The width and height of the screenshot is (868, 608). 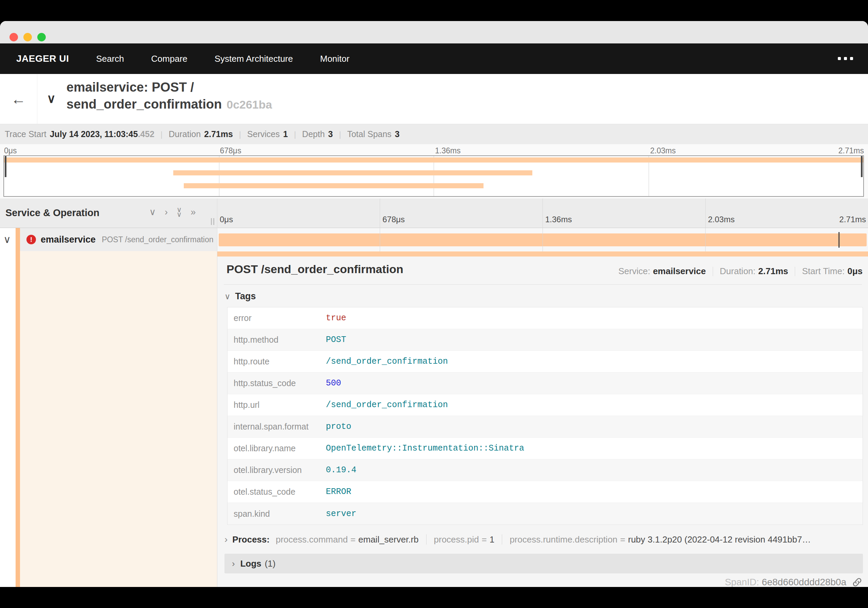 I want to click on tag-key: http.url, so click(x=277, y=405).